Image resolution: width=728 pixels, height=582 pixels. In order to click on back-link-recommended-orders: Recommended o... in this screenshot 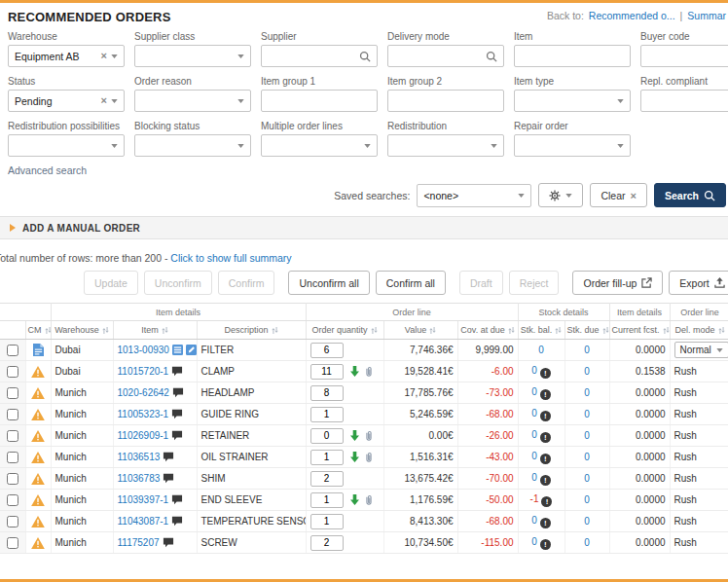, I will do `click(633, 16)`.